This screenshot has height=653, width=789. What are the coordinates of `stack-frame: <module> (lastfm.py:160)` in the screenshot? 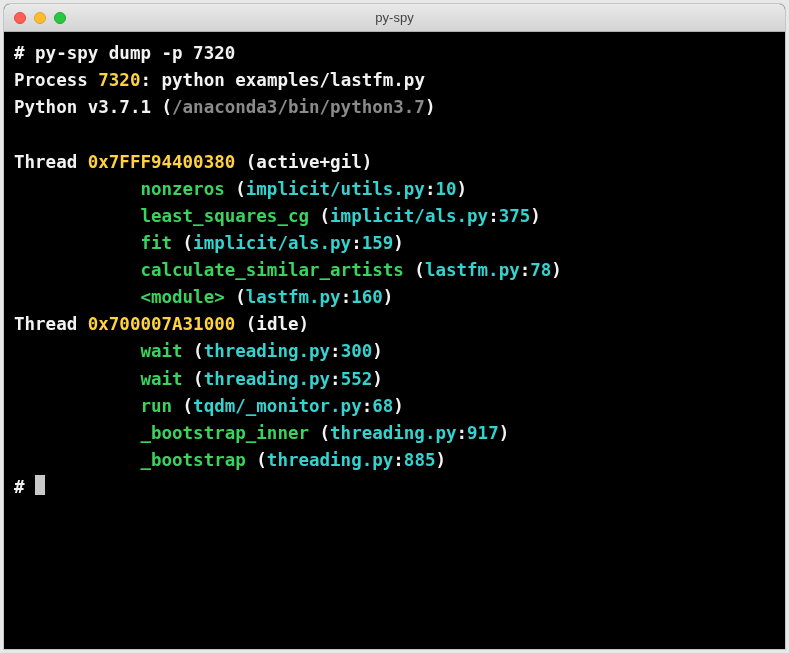 It's located at (394, 298).